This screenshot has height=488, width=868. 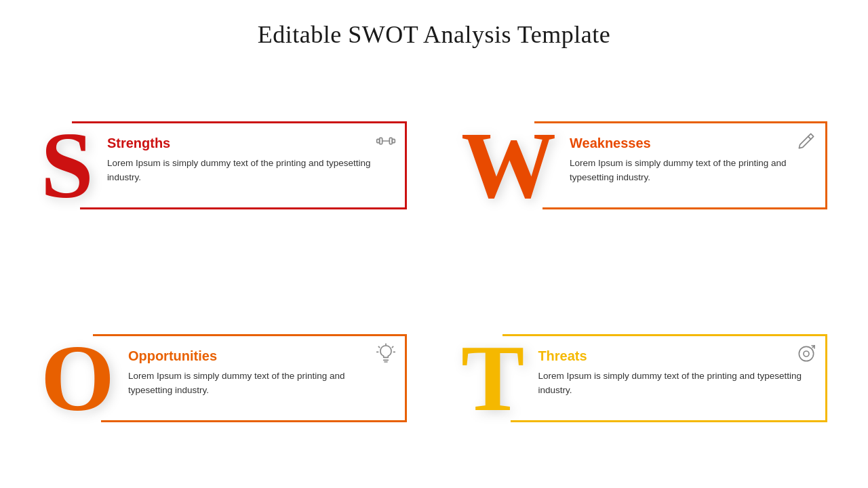 I want to click on strengths-text: Lorem Ipsum is simply dummy text of the …, so click(x=250, y=171).